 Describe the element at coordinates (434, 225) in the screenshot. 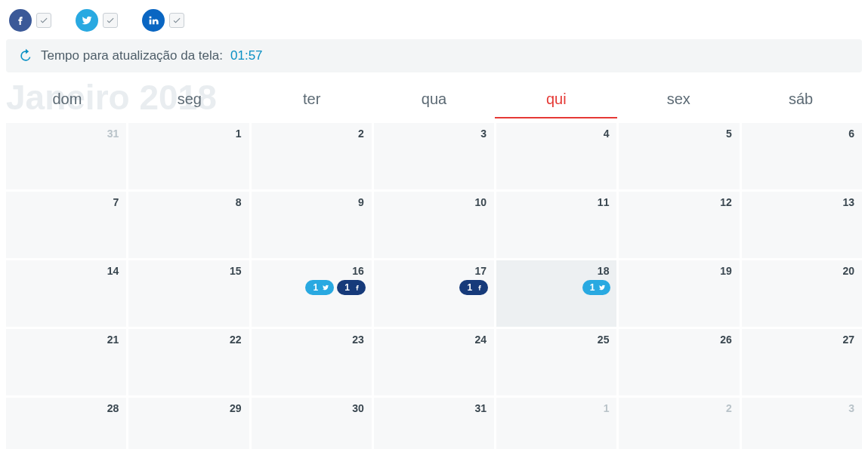

I see `calendar-cell: 10` at that location.